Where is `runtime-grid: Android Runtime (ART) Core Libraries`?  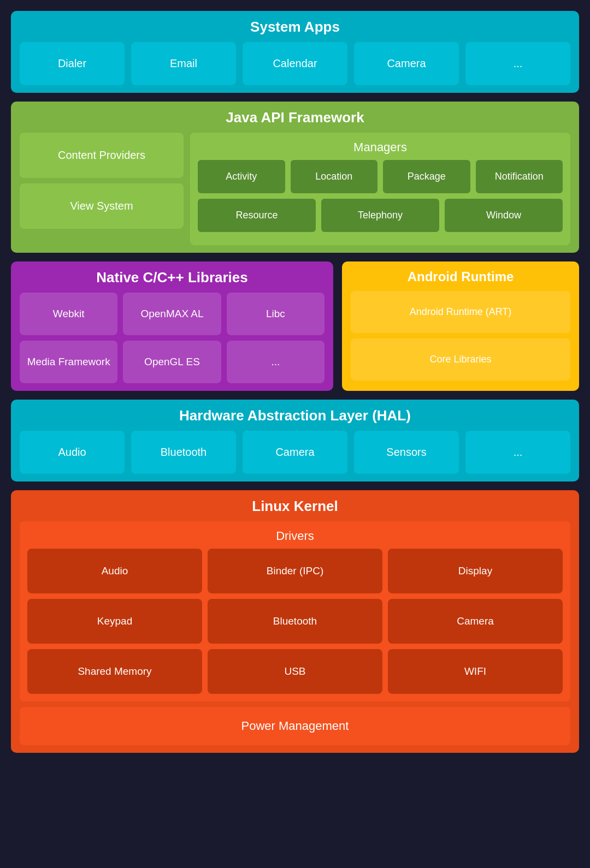 runtime-grid: Android Runtime (ART) Core Libraries is located at coordinates (461, 336).